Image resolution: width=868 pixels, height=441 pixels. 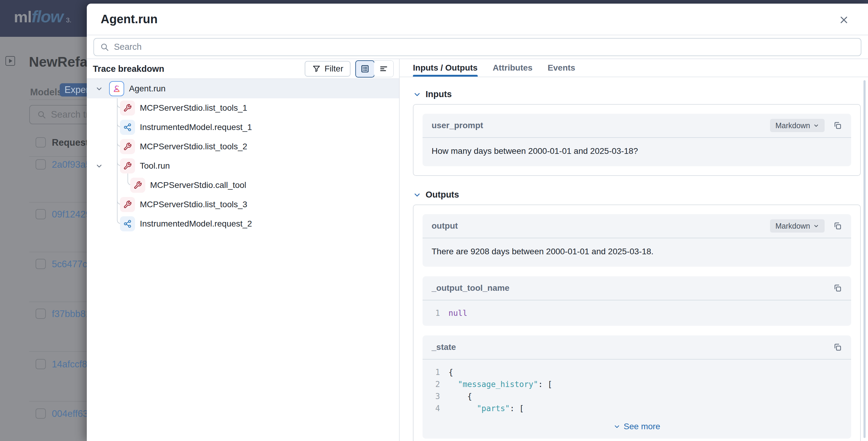 I want to click on trace-link: 004eff63, so click(x=69, y=414).